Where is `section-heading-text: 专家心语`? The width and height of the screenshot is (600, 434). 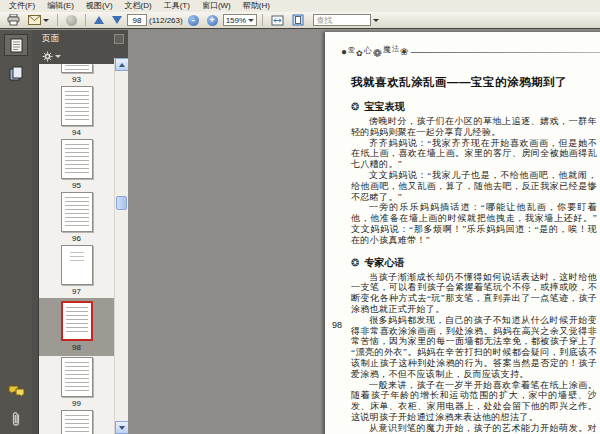 section-heading-text: 专家心语 is located at coordinates (384, 263).